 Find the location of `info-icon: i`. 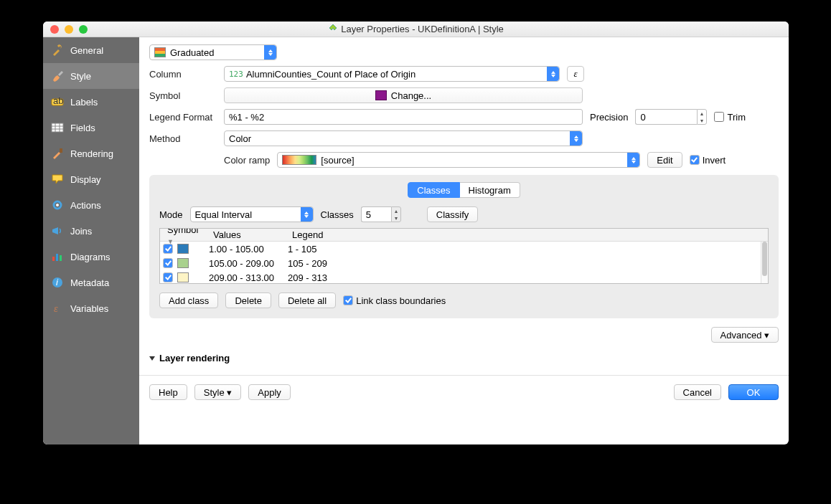

info-icon: i is located at coordinates (57, 282).